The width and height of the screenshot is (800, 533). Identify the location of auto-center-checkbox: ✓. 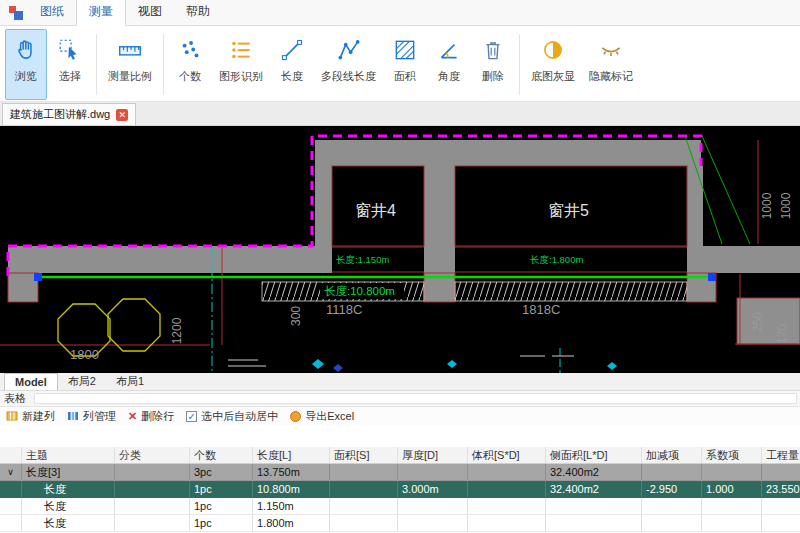
(192, 416).